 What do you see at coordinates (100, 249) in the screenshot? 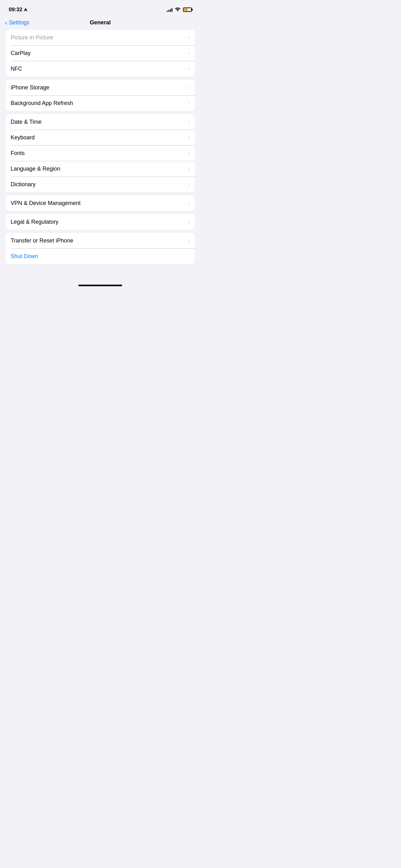
I see `section-reset: Transfer or Reset iPhone › Shut Down` at bounding box center [100, 249].